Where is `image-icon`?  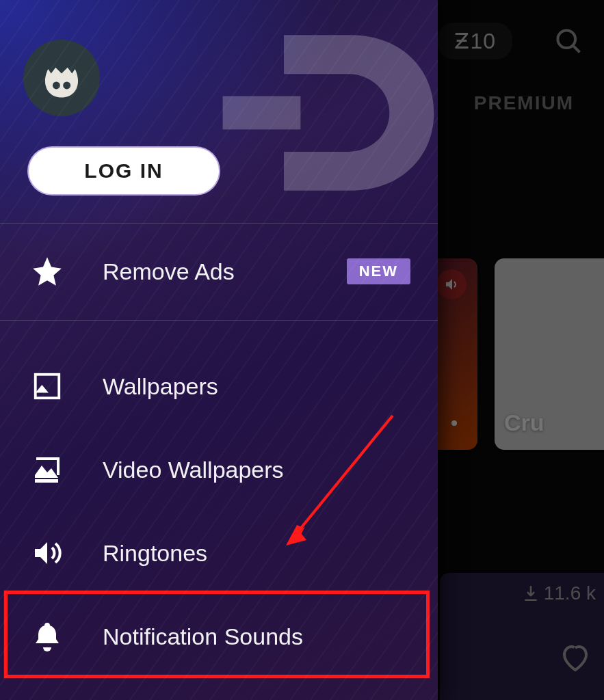 image-icon is located at coordinates (47, 386).